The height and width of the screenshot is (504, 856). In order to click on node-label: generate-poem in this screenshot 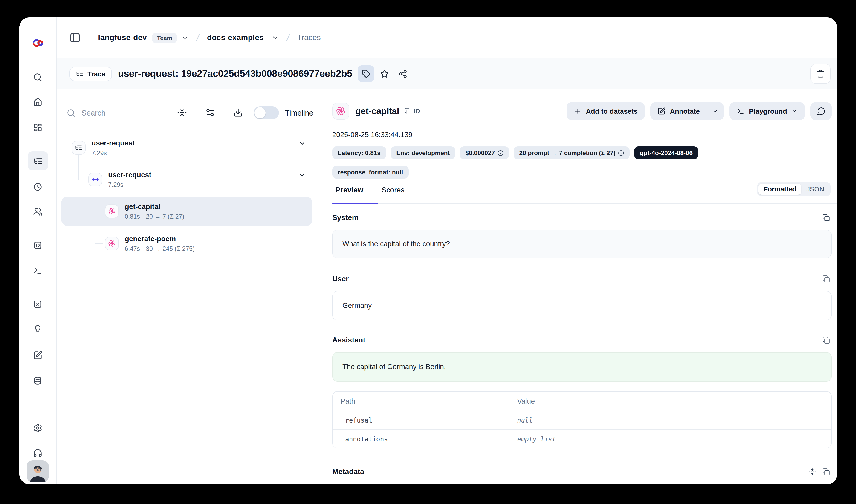, I will do `click(160, 238)`.